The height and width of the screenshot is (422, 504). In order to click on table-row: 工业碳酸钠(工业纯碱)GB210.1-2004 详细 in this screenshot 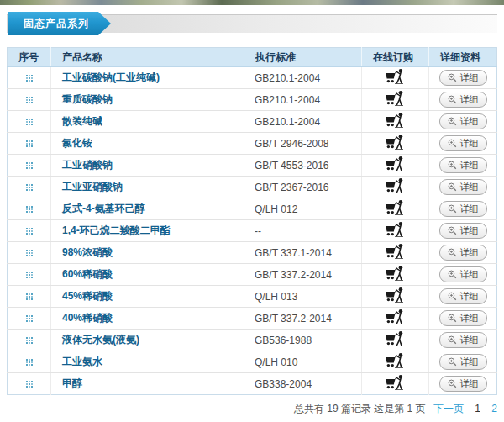, I will do `click(252, 78)`.